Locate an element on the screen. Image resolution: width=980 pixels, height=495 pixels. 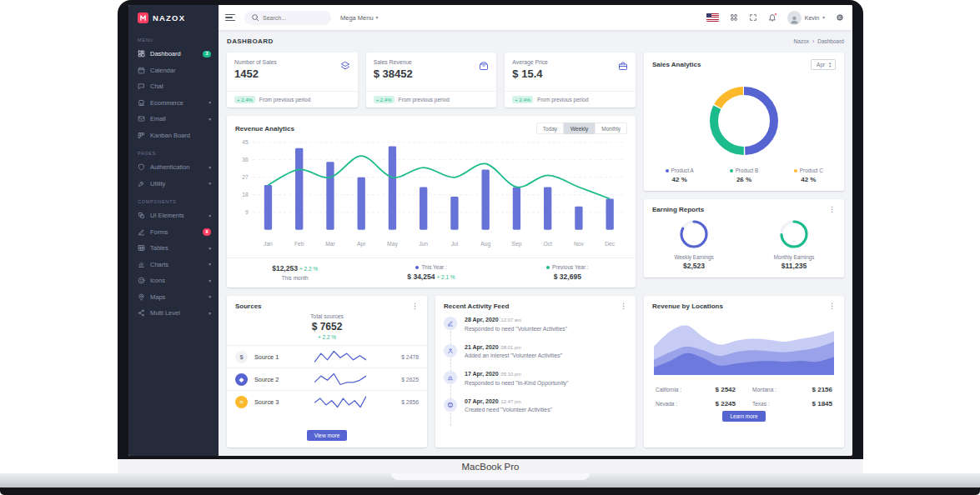
activity-item: 28 Apr, 202012:07 amResponded to need "V… is located at coordinates (535, 330).